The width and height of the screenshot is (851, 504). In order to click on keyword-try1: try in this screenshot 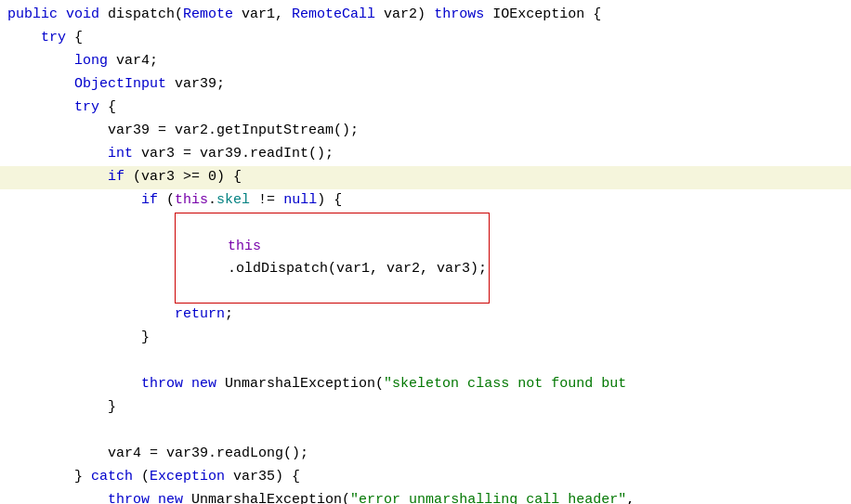, I will do `click(54, 38)`.